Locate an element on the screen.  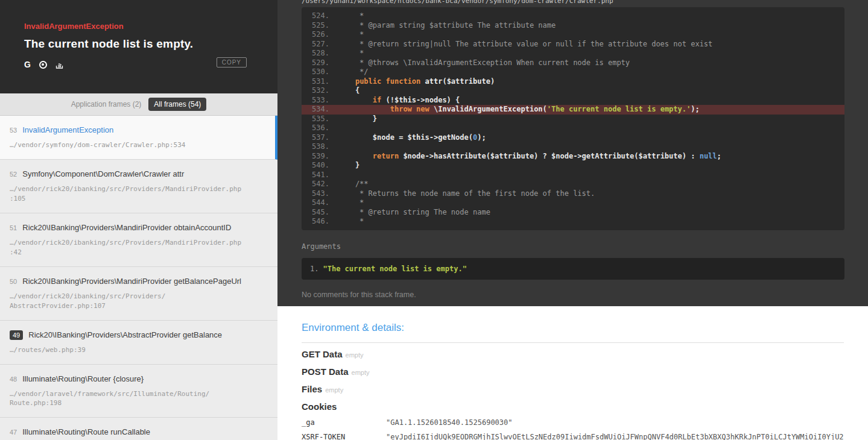
cookie-value: "eyJpdiI6IjdUQk9EODRGMjhISlwvOEtLSzNEdz0… is located at coordinates (615, 436).